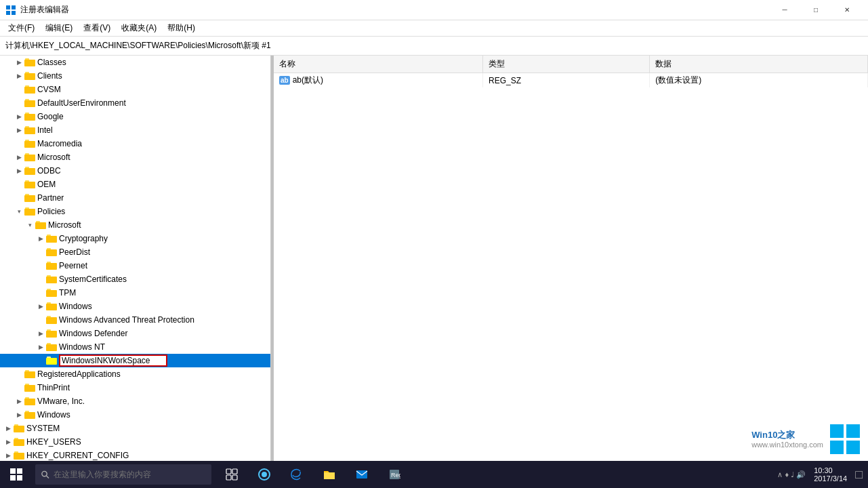 The image size is (868, 488). Describe the element at coordinates (136, 239) in the screenshot. I see `tree-item-cryptography: ▶Cryptography` at that location.